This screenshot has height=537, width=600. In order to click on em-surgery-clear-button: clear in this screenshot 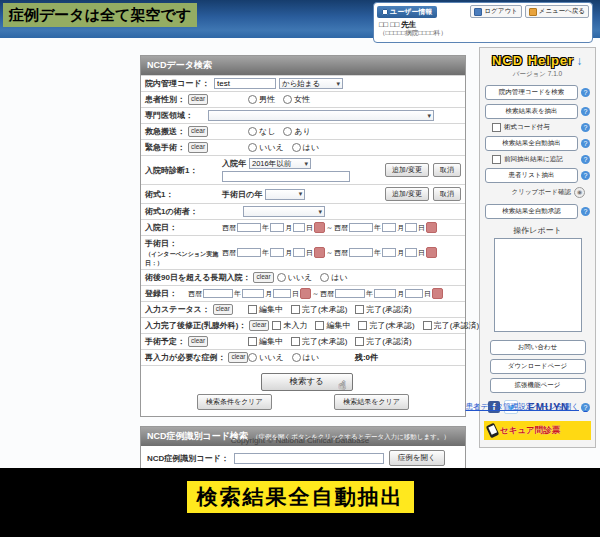, I will do `click(198, 147)`.